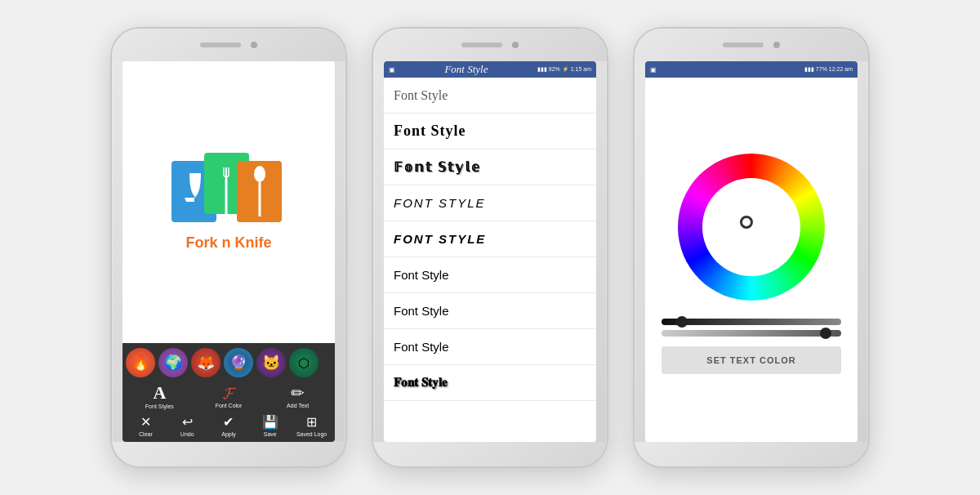 The height and width of the screenshot is (495, 980). Describe the element at coordinates (229, 426) in the screenshot. I see `apply-button: ✔ Apply` at that location.